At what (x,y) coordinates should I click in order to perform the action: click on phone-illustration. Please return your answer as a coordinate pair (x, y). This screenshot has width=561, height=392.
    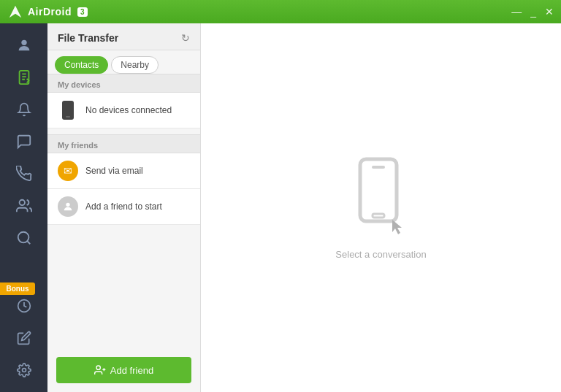
    Looking at the image, I should click on (381, 196).